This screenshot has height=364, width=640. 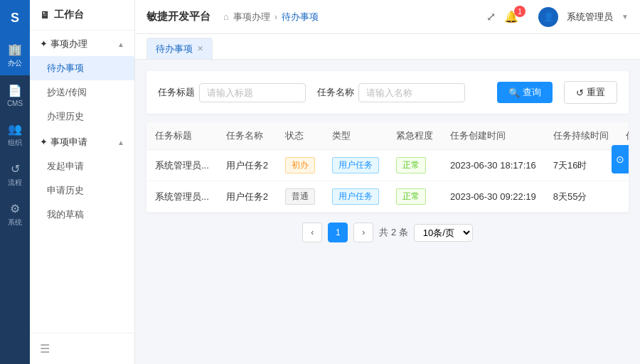 What do you see at coordinates (82, 348) in the screenshot?
I see `sidebar-footer: ☰` at bounding box center [82, 348].